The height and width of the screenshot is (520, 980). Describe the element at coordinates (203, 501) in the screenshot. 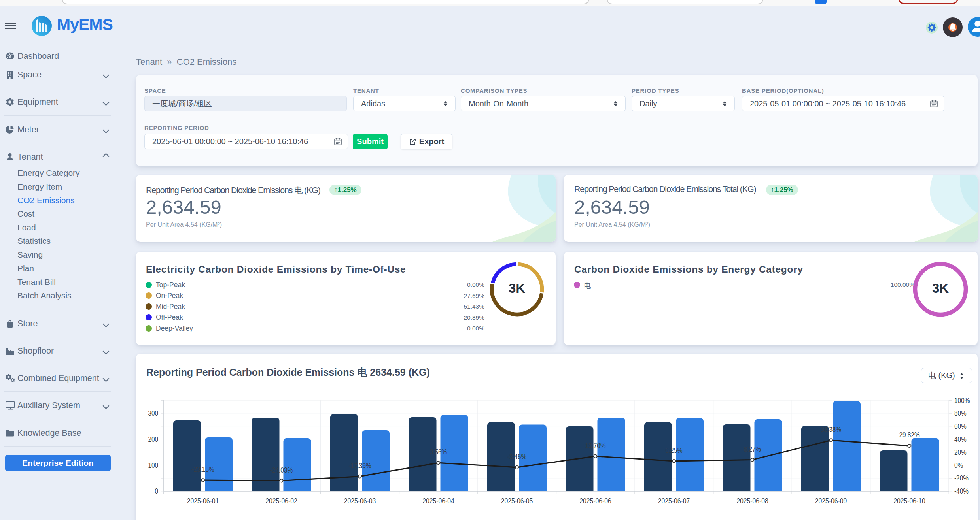

I see `svg-text: 2025-06-01` at that location.